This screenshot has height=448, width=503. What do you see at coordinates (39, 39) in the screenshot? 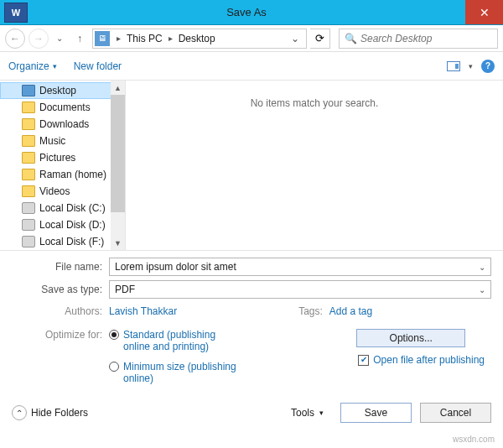
I see `forward-button: →` at bounding box center [39, 39].